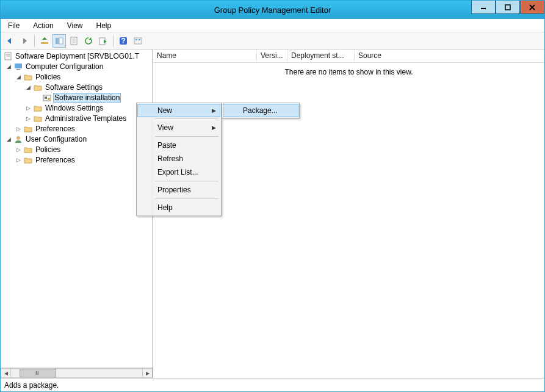  I want to click on user-icon, so click(18, 139).